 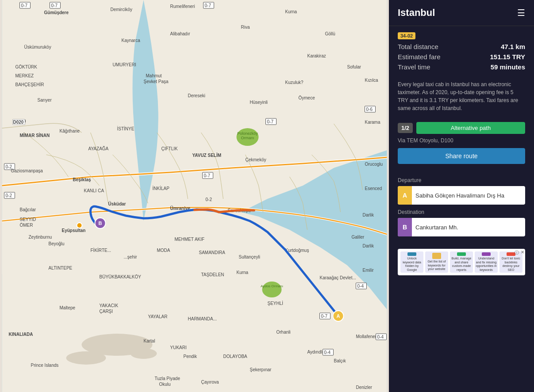 What do you see at coordinates (405, 227) in the screenshot?
I see `destination-marker: B` at bounding box center [405, 227].